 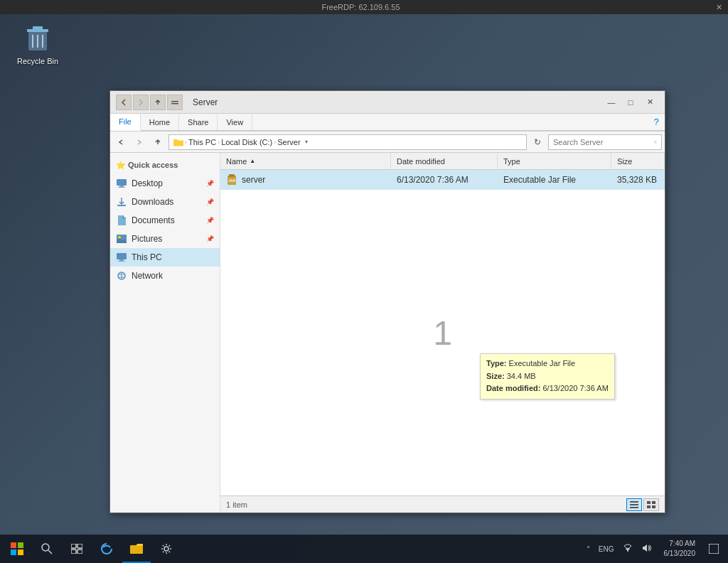 What do you see at coordinates (122, 276) in the screenshot?
I see `network-icon` at bounding box center [122, 276].